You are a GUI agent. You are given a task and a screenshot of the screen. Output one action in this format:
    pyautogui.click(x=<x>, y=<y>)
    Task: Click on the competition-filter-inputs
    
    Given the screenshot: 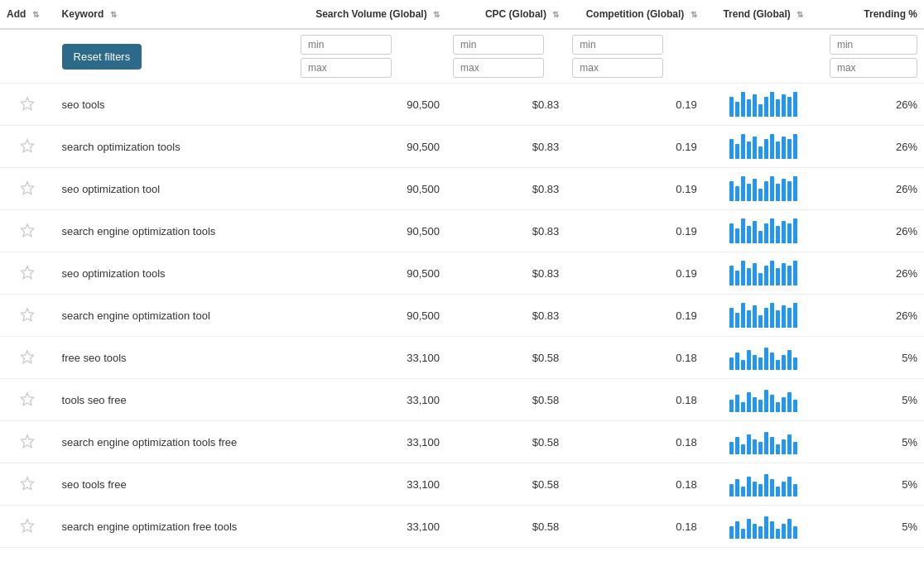 What is the action you would take?
    pyautogui.click(x=634, y=56)
    